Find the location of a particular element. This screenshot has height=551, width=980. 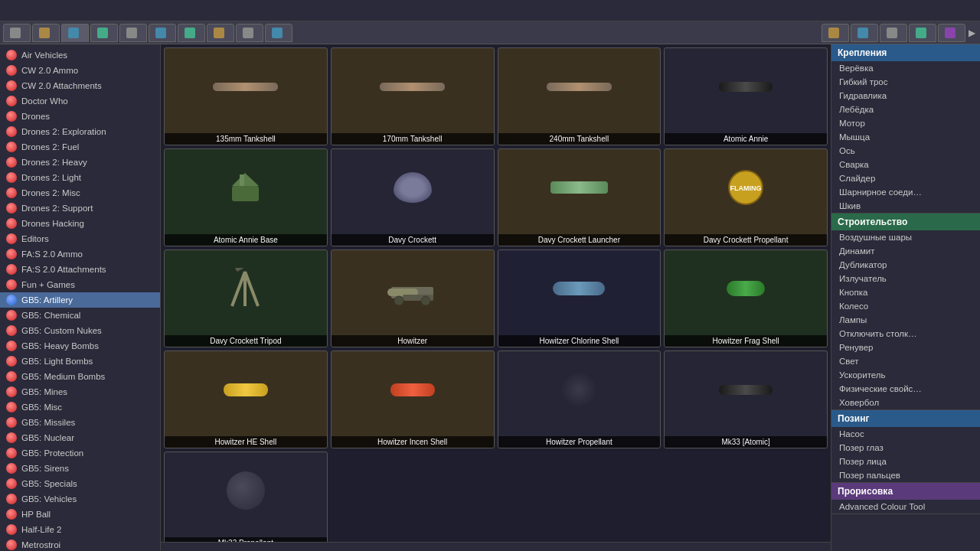

sidebar-item-32: Metrostroi is located at coordinates (80, 544).